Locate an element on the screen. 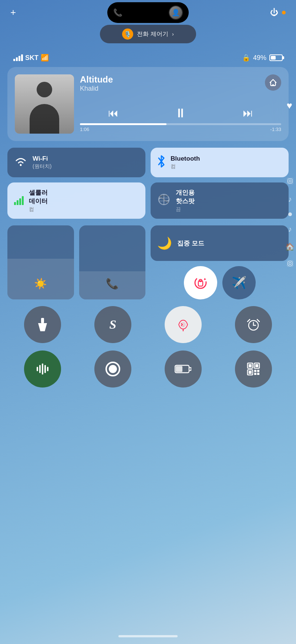 Image resolution: width=296 pixels, height=644 pixels. call-text: 전화 제어기 is located at coordinates (152, 34).